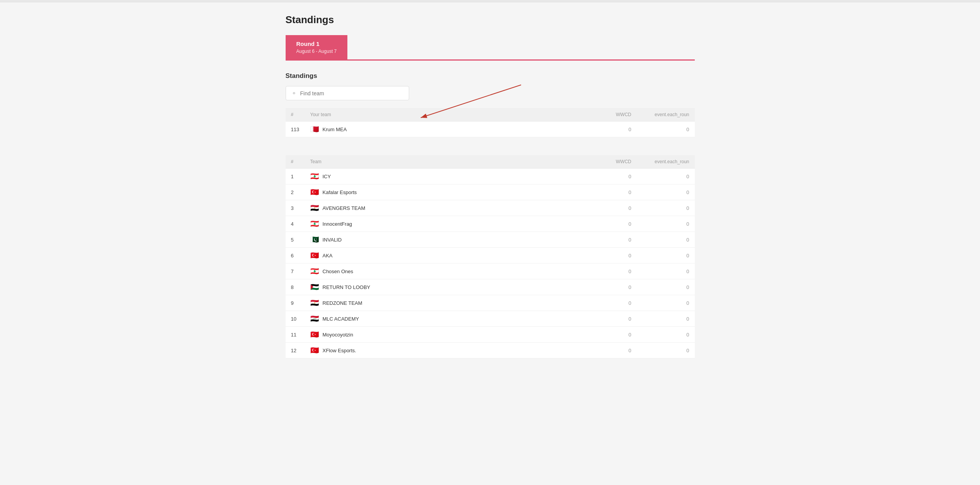 The height and width of the screenshot is (485, 980). What do you see at coordinates (448, 335) in the screenshot?
I see `team-cell: 🇹🇷 Moyocoyotzin` at bounding box center [448, 335].